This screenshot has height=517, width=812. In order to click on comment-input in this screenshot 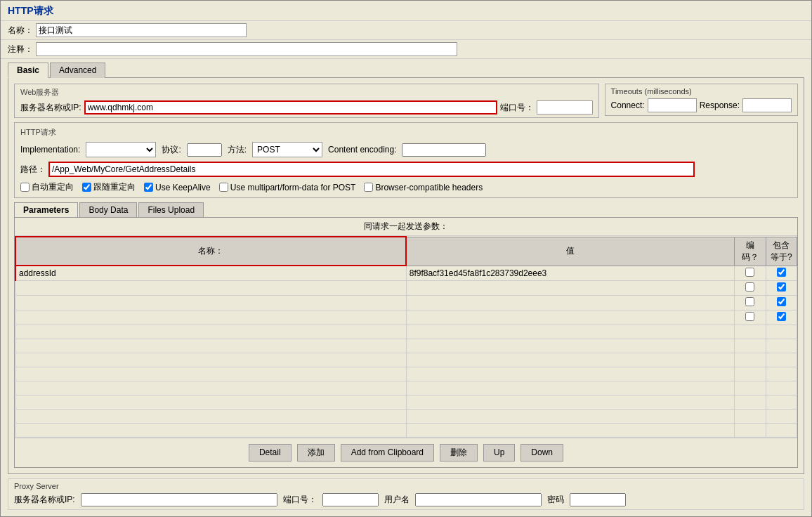, I will do `click(247, 49)`.